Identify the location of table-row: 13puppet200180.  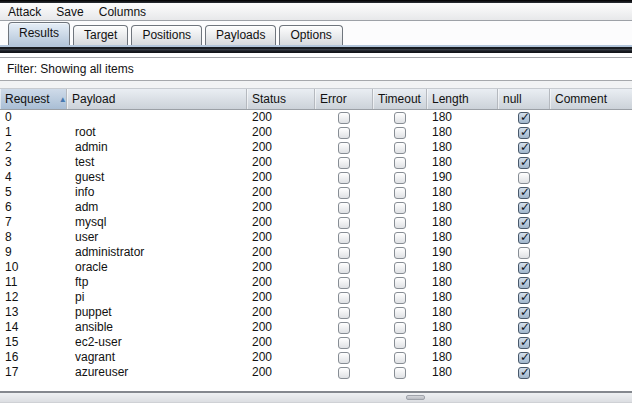
(316, 312).